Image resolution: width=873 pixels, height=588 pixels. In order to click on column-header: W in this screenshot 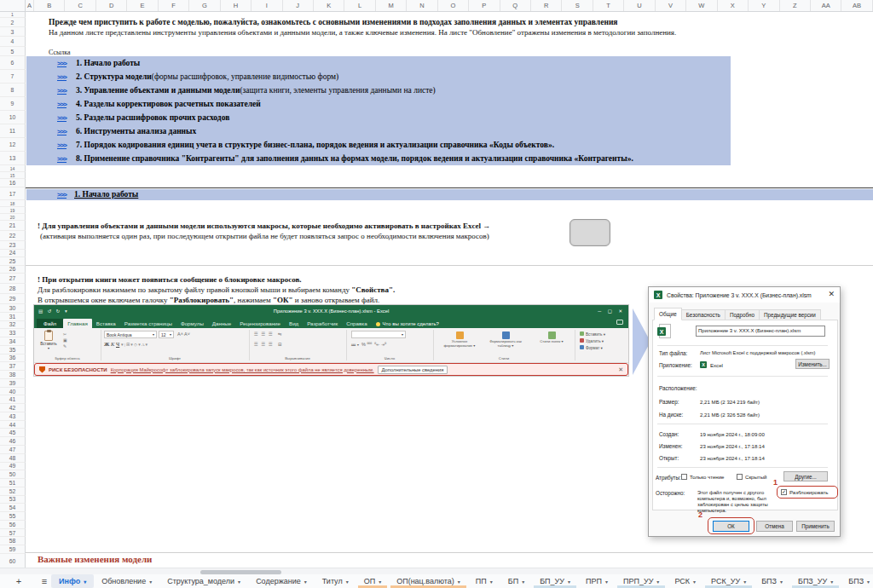, I will do `click(702, 5)`.